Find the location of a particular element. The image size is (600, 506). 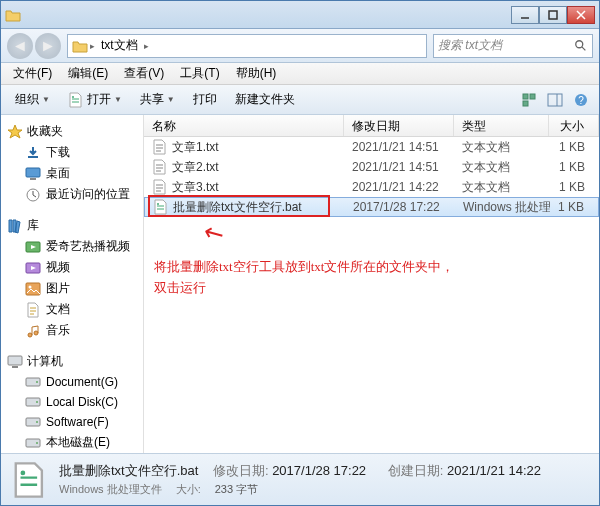

file-row: 文章1.txt2021/1/21 14:51文本文档1 KB is located at coordinates (372, 147).